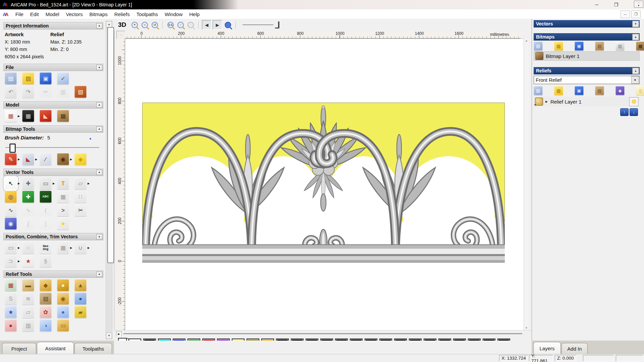  Describe the element at coordinates (46, 325) in the screenshot. I see `blue-relief-tool-icon: ◑` at that location.